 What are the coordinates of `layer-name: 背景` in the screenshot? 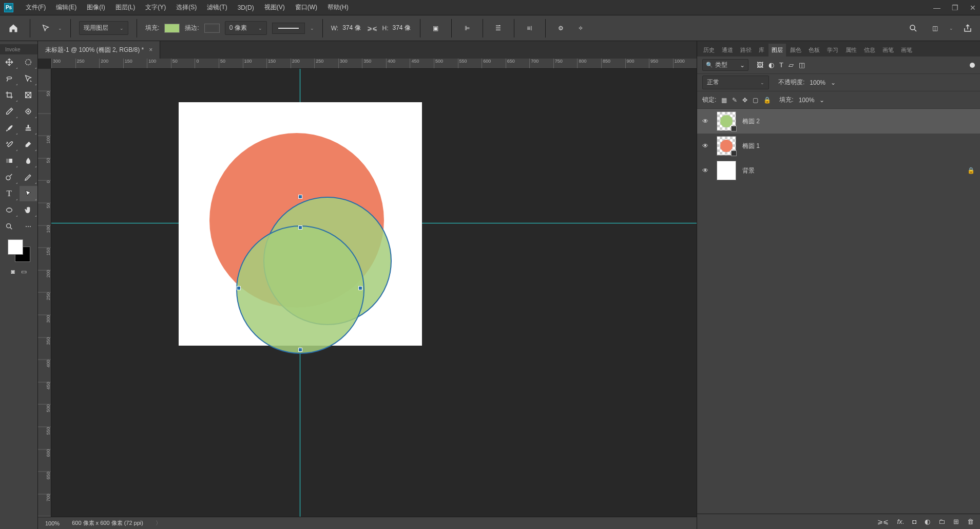 It's located at (748, 171).